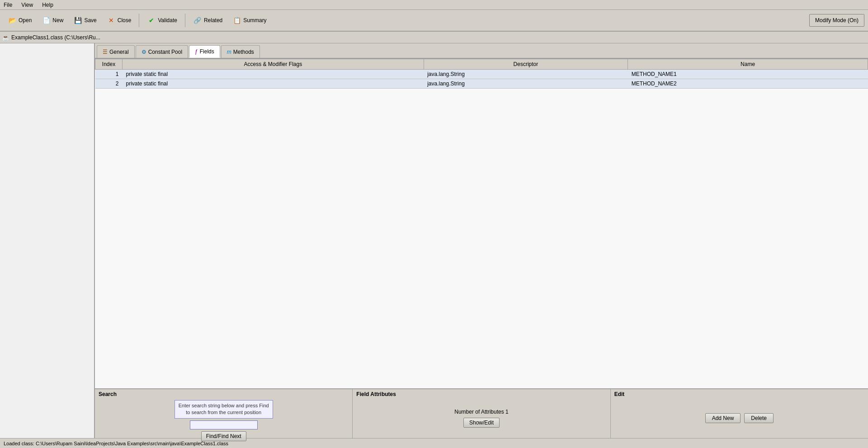 This screenshot has width=868, height=448. Describe the element at coordinates (481, 414) in the screenshot. I see `field-attributes-panel: Field Attributes Number of Attributes 1 …` at that location.